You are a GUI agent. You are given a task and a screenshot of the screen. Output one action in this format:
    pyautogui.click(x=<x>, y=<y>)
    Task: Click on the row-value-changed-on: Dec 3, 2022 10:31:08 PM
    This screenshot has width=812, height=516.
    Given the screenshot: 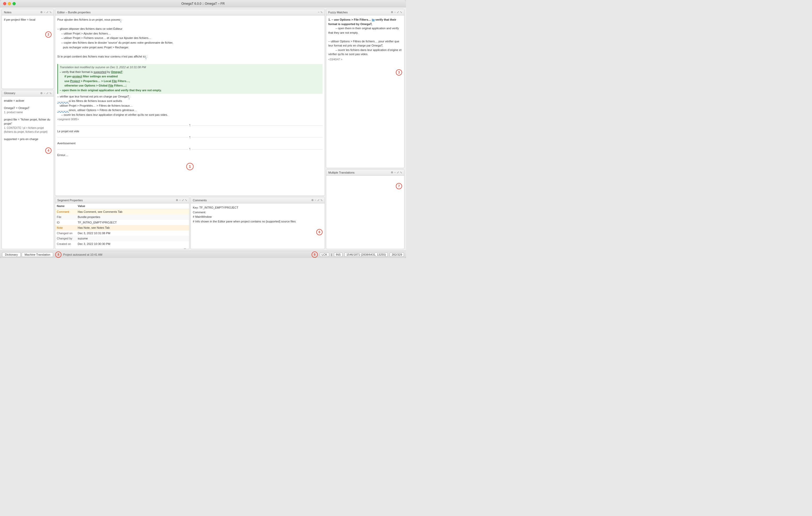 What is the action you would take?
    pyautogui.click(x=133, y=233)
    